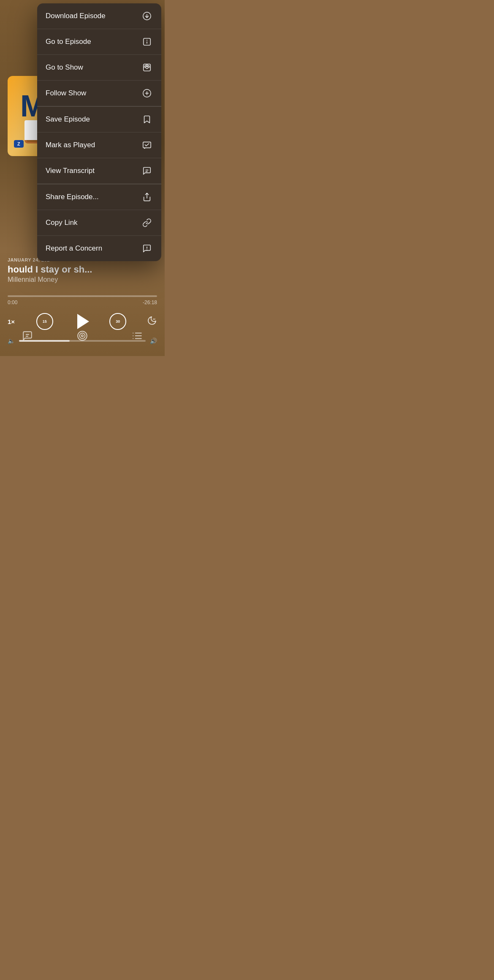 The width and height of the screenshot is (494, 980). I want to click on menu-share-label: Share Episode..., so click(72, 197).